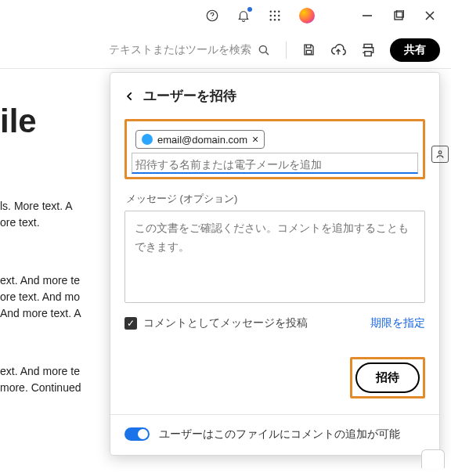  What do you see at coordinates (367, 16) in the screenshot?
I see `window-minimize-icon` at bounding box center [367, 16].